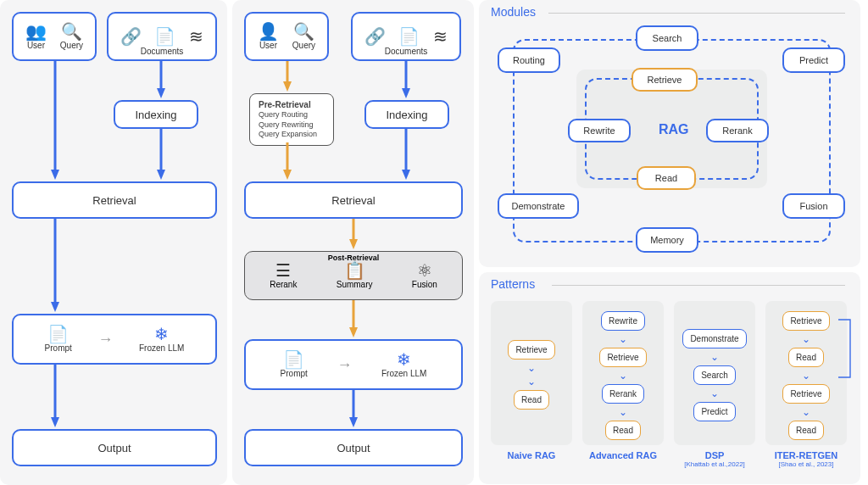 Image resolution: width=868 pixels, height=485 pixels. I want to click on into-arrow-icon: →, so click(105, 339).